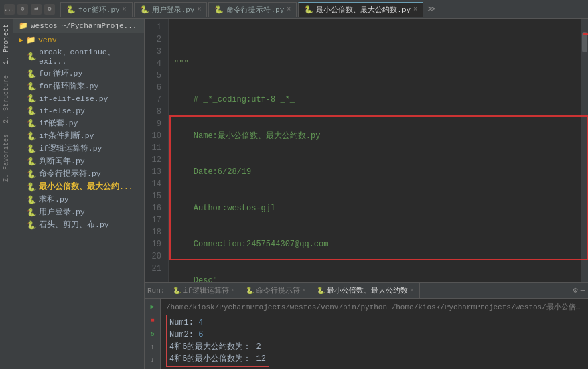 This screenshot has width=588, height=369. I want to click on file-icon-for-fac: 🐍, so click(31, 86).